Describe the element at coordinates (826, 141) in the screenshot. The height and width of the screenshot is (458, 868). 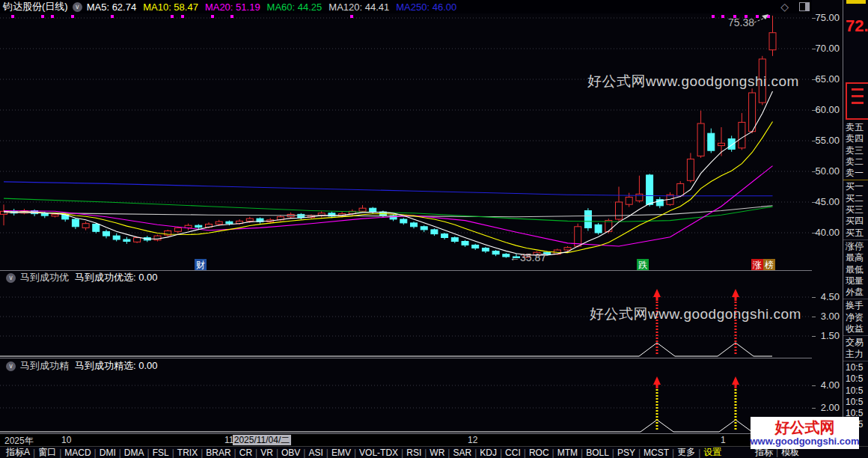
I see `axis-label: 55.00` at that location.